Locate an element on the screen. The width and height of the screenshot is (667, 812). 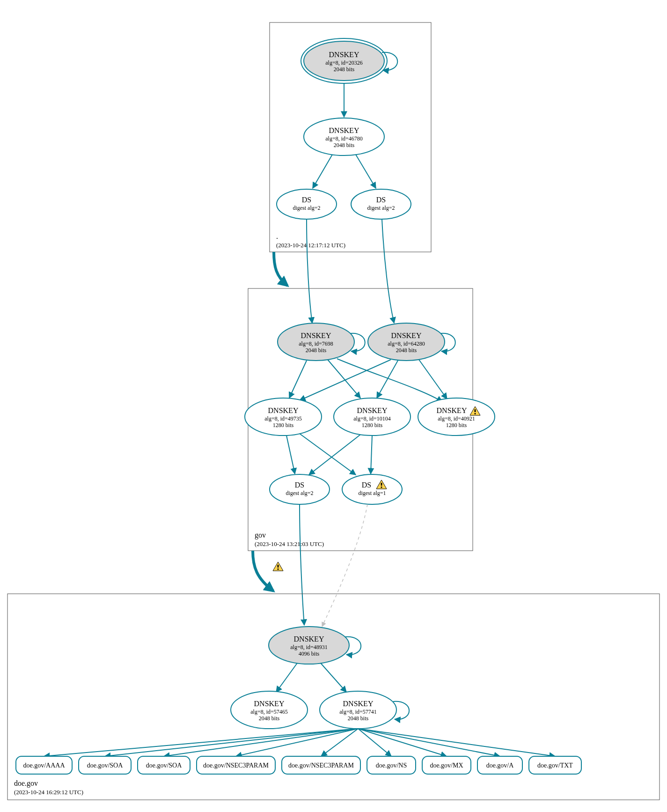
svg-text: (2023-10-24 13:21:03 UTC) is located at coordinates (289, 544).